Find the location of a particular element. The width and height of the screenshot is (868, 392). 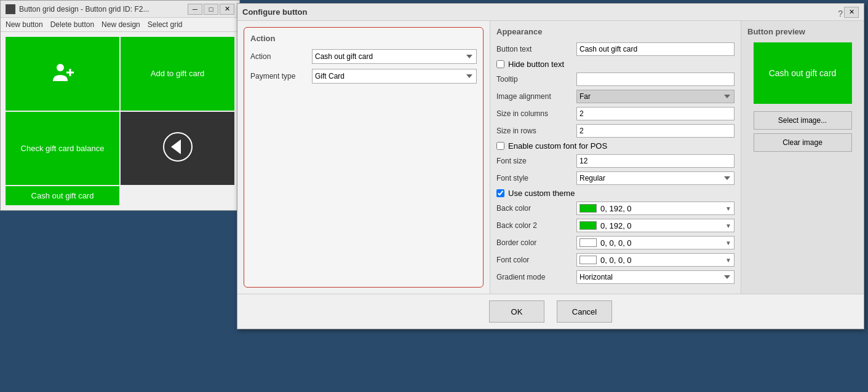

cancel-button: Cancel is located at coordinates (584, 312).